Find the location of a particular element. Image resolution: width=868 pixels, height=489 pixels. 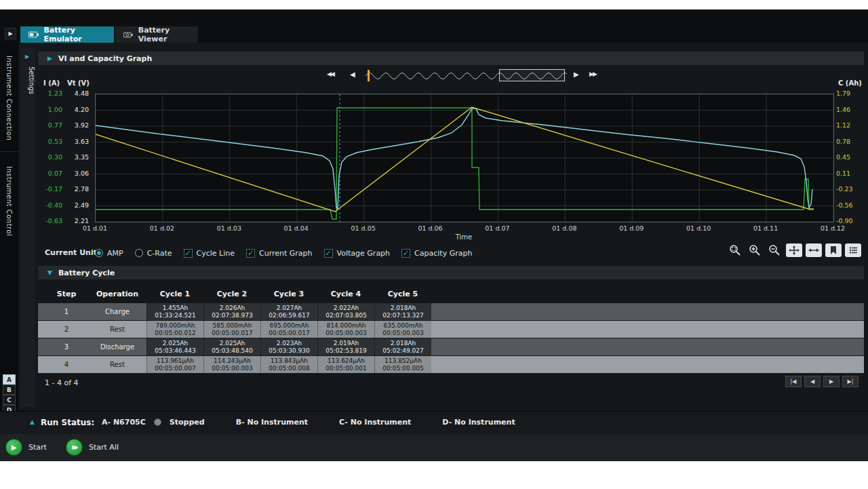

checkbox-capacity-graph: ✓Capacity Graph is located at coordinates (437, 254).